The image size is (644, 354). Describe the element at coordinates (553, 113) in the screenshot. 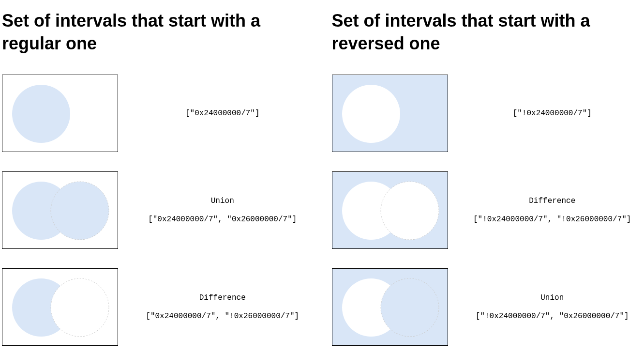

I see `label-area: ["!0x24000000/7"]` at that location.